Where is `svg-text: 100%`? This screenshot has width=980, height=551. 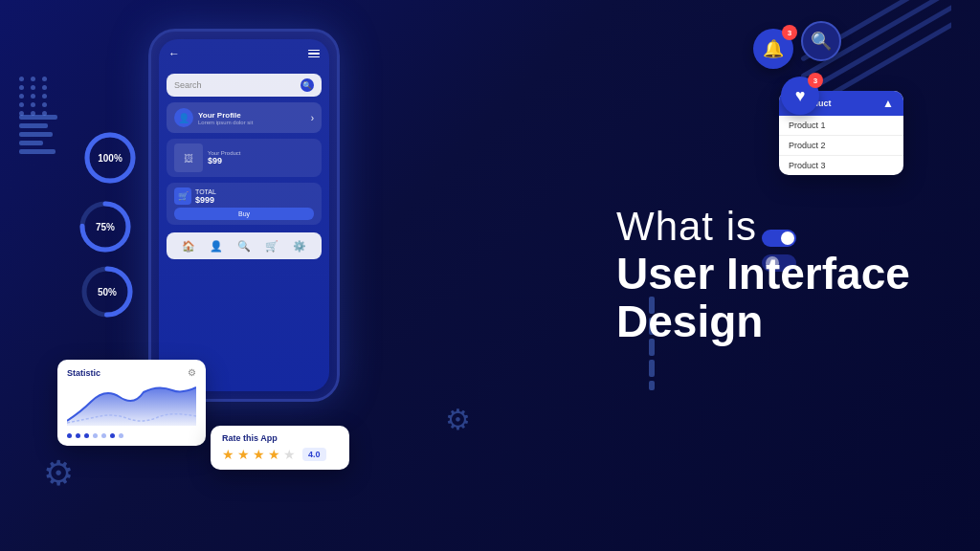
svg-text: 100% is located at coordinates (110, 159).